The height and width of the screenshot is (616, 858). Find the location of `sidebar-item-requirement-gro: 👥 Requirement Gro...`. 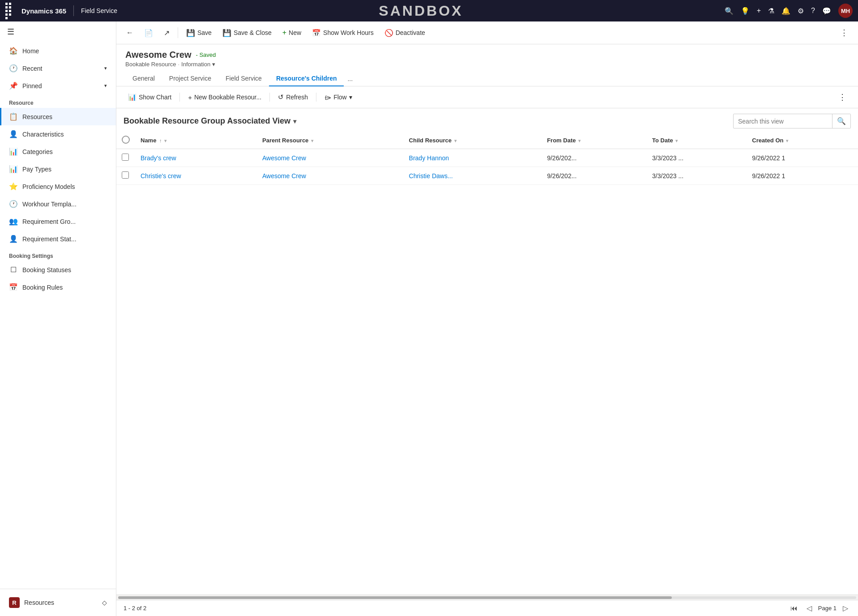

sidebar-item-requirement-gro: 👥 Requirement Gro... is located at coordinates (58, 221).